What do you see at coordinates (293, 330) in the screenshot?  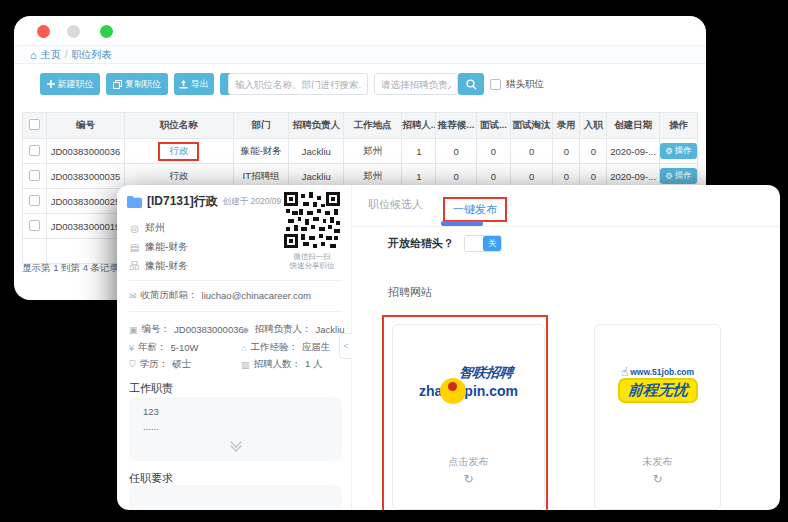 I see `field-recruiter: ☻ 招聘负责人：Jackliu` at bounding box center [293, 330].